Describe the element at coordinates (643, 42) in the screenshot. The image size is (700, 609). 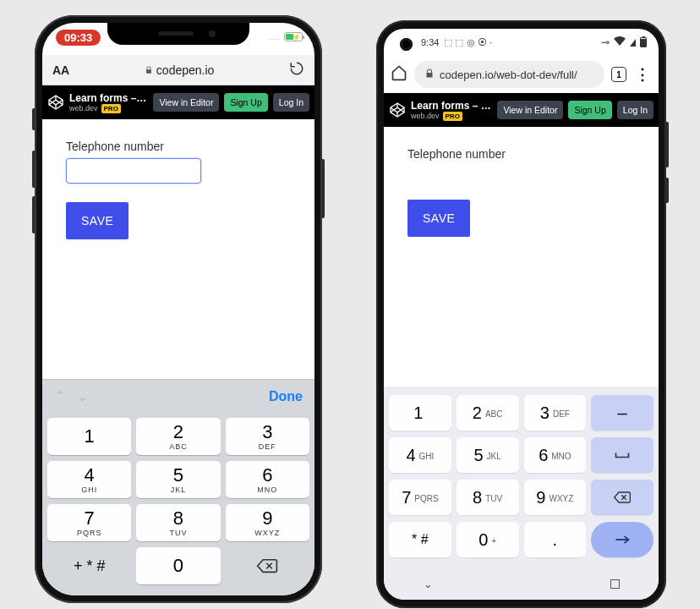
I see `battery-icon` at that location.